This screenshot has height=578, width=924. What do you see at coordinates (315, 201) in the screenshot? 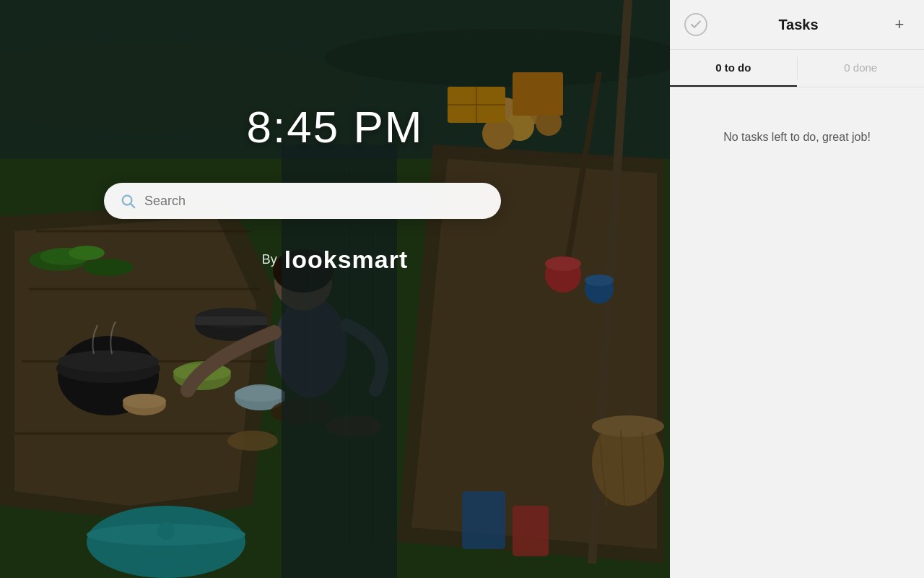
I see `search-input` at bounding box center [315, 201].